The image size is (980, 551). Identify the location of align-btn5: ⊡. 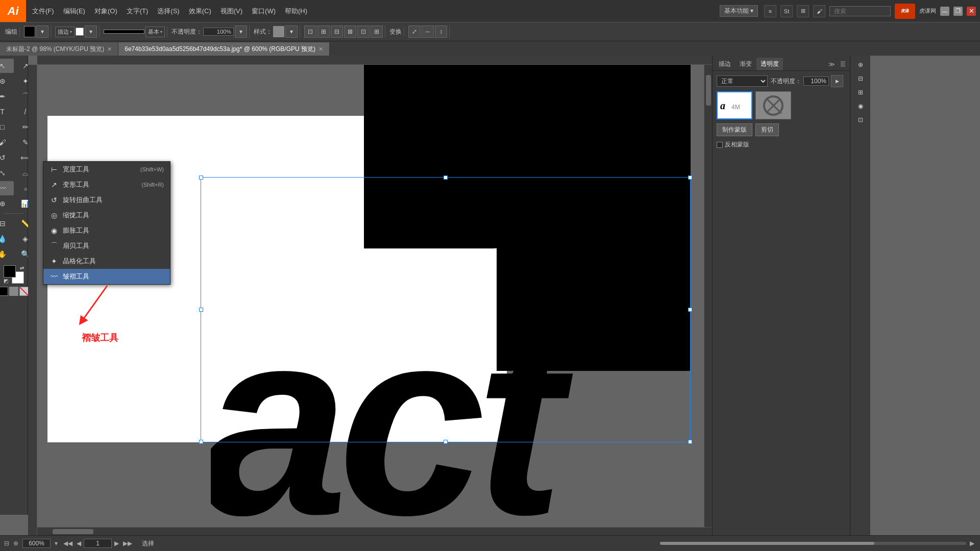
(363, 32).